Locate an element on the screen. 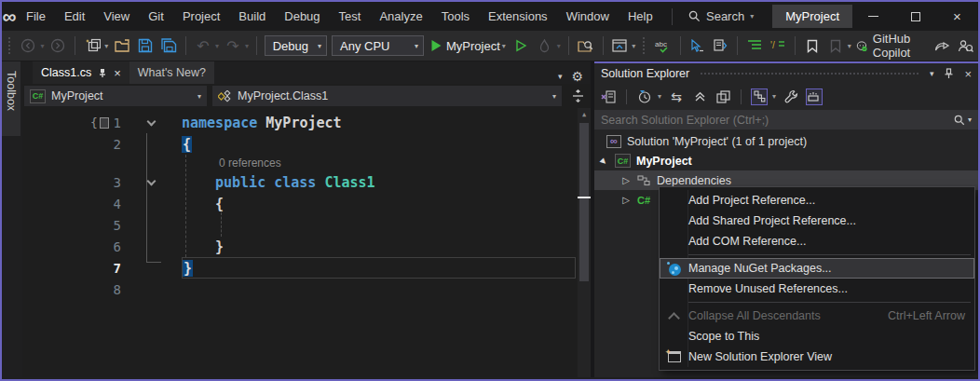  undo-button: ↶ is located at coordinates (203, 46).